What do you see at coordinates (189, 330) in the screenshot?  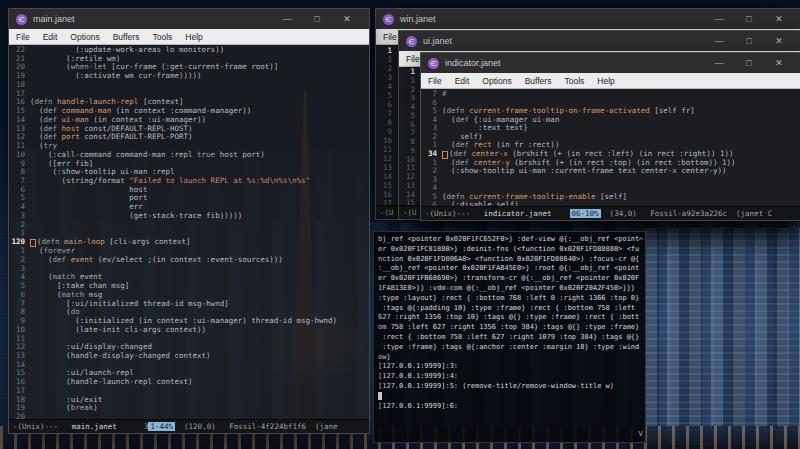 I see `code-line: 10 (late-init cli-args context))` at bounding box center [189, 330].